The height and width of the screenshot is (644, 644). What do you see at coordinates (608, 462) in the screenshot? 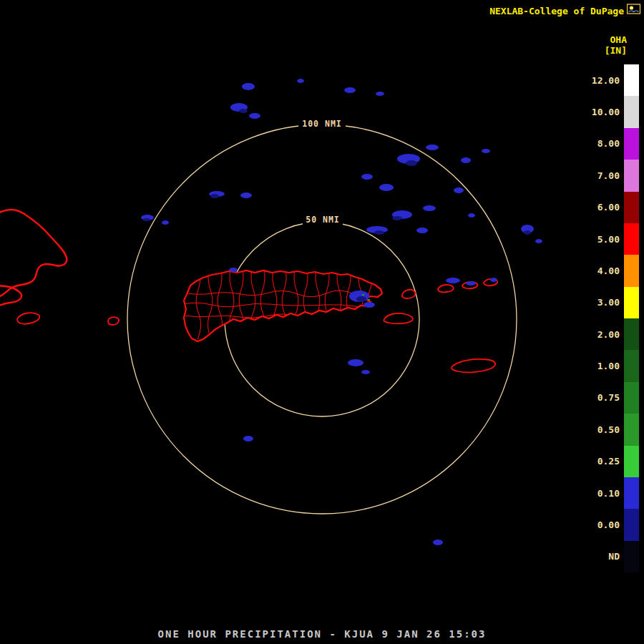
I see `scale-label: 0.25` at bounding box center [608, 462].